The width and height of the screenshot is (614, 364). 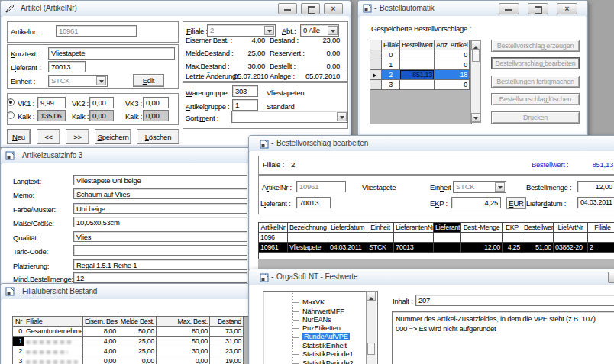 What do you see at coordinates (596, 203) in the screenshot?
I see `lieferdatum-field: 04.03.2011` at bounding box center [596, 203].